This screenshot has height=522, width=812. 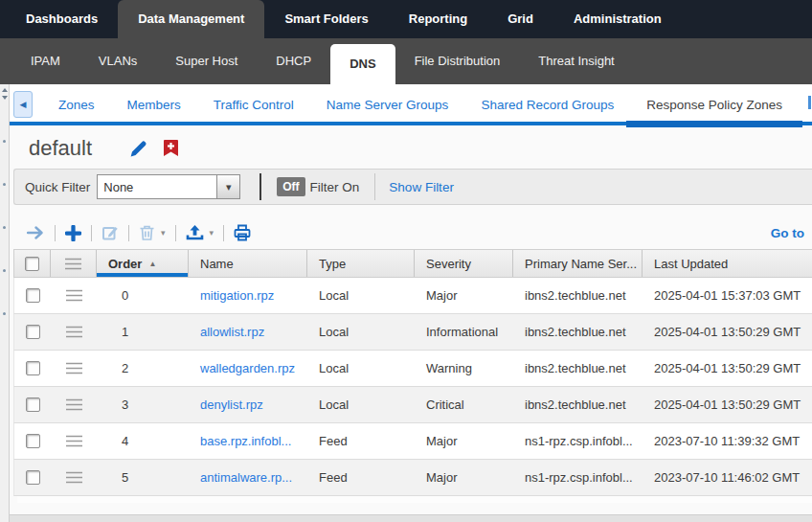 What do you see at coordinates (232, 404) in the screenshot?
I see `zone-name-link: denylist.rpz` at bounding box center [232, 404].